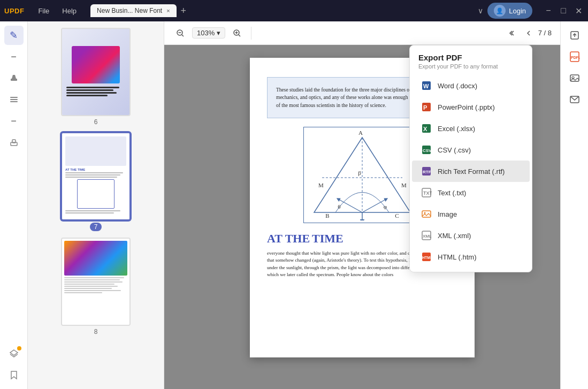 This screenshot has height=389, width=588. Describe the element at coordinates (426, 235) in the screenshot. I see `xml-icon: XML` at that location.